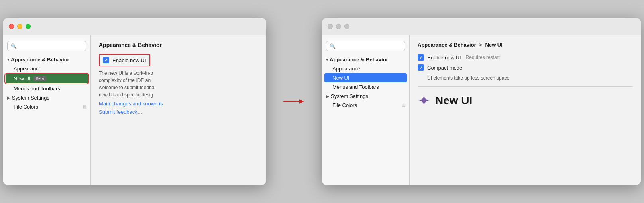 The height and width of the screenshot is (203, 644). What do you see at coordinates (294, 102) in the screenshot?
I see `direction-arrow` at bounding box center [294, 102].